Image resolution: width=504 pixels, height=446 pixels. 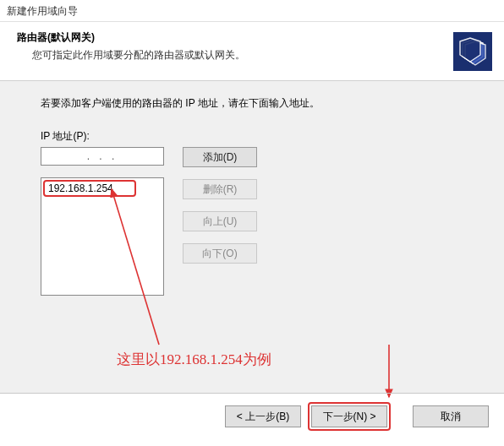 I want to click on add-button: 添加(D), so click(x=220, y=157).